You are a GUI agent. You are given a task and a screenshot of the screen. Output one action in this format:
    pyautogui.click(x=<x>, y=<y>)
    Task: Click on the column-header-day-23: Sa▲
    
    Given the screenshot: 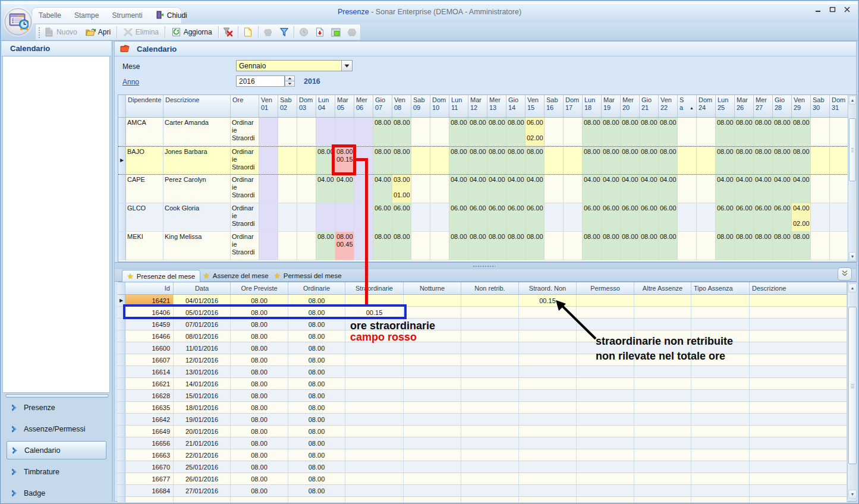 What is the action you would take?
    pyautogui.click(x=687, y=106)
    